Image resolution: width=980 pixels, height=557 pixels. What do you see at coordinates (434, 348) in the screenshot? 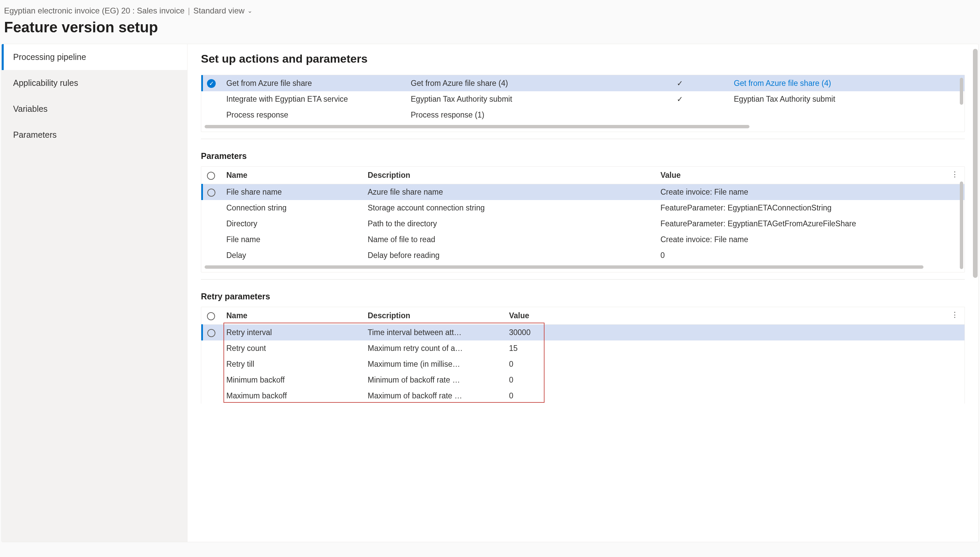
I see `retry-desc: Maximum retry count of a…` at bounding box center [434, 348].